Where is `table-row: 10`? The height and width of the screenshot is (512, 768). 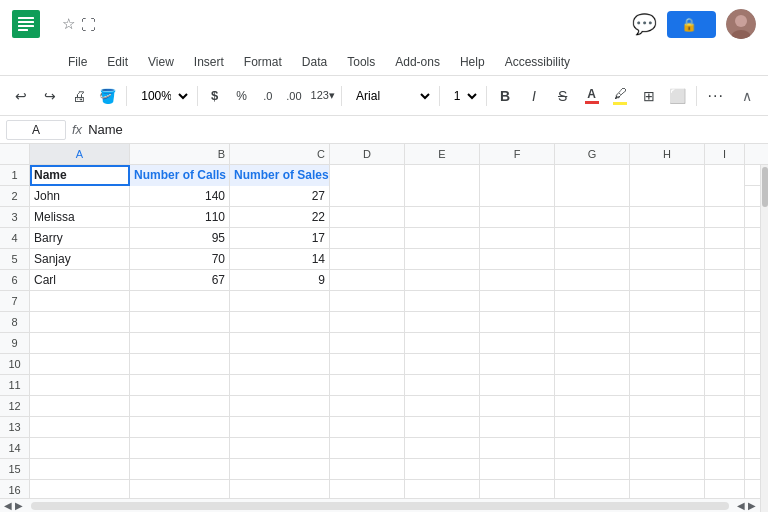 table-row: 10 is located at coordinates (380, 364).